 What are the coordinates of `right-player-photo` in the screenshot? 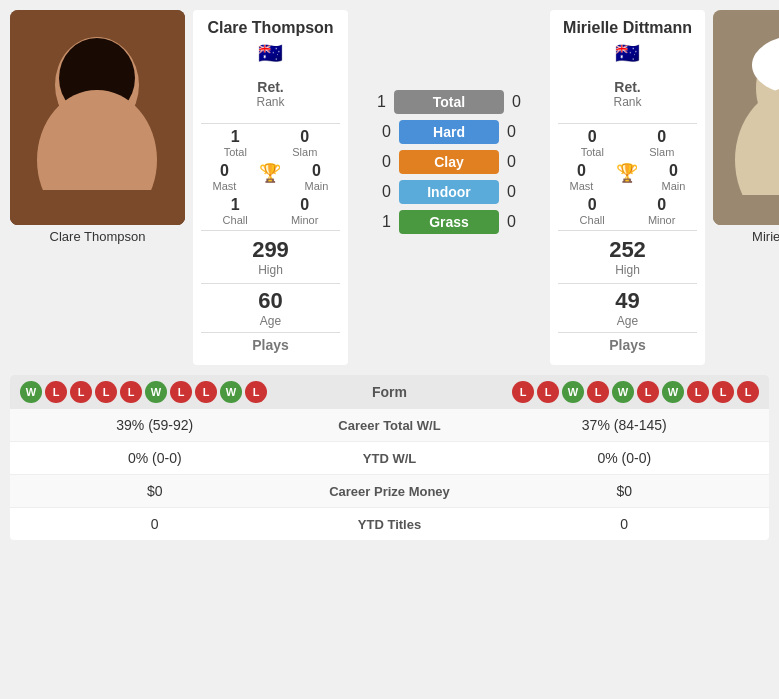 It's located at (746, 118).